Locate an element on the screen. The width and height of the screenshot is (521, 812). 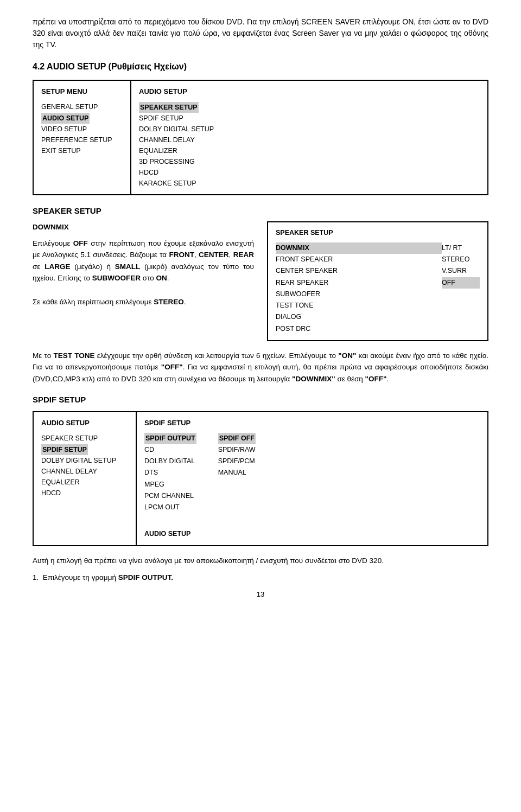
speaker-value-downmix: LT/ RT is located at coordinates (461, 248).